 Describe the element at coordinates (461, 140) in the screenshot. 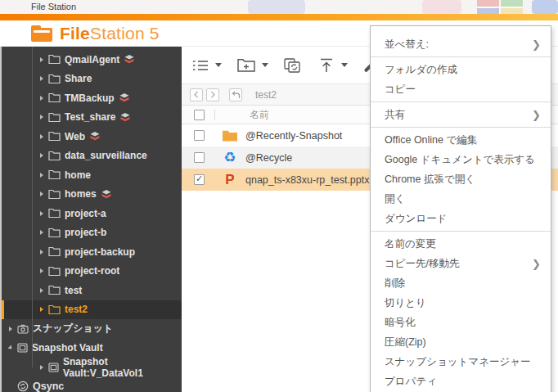

I see `context-menu-item-office-online-edit: Office Online で編集` at that location.